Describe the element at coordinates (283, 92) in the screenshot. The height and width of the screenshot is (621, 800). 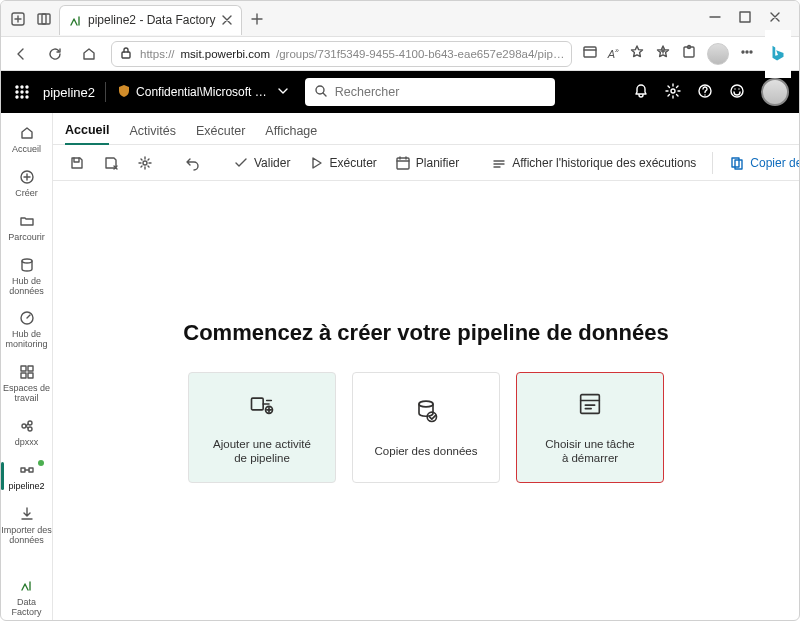
I see `chevron-down-icon` at that location.